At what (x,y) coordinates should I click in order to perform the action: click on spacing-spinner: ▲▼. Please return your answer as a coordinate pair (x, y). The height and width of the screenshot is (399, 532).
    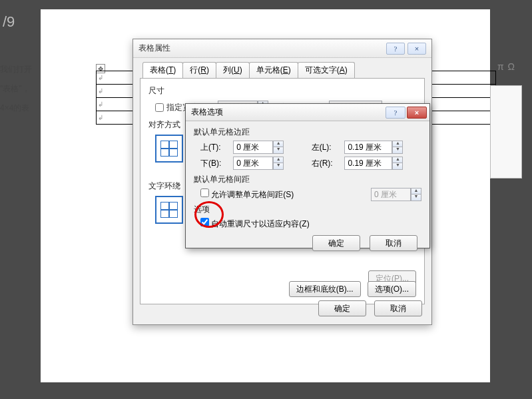
    Looking at the image, I should click on (396, 195).